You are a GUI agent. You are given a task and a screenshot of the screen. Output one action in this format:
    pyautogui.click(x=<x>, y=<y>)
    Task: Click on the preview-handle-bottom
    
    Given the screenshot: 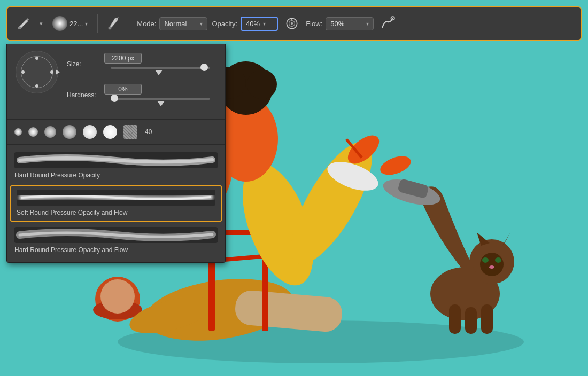 What is the action you would take?
    pyautogui.click(x=37, y=86)
    